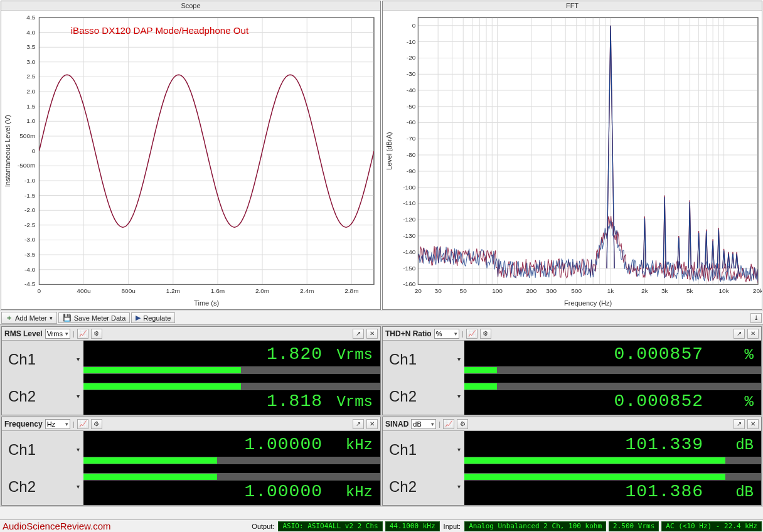 Image resolution: width=763 pixels, height=532 pixels. Describe the element at coordinates (412, 138) in the screenshot. I see `svg-text: -70` at that location.